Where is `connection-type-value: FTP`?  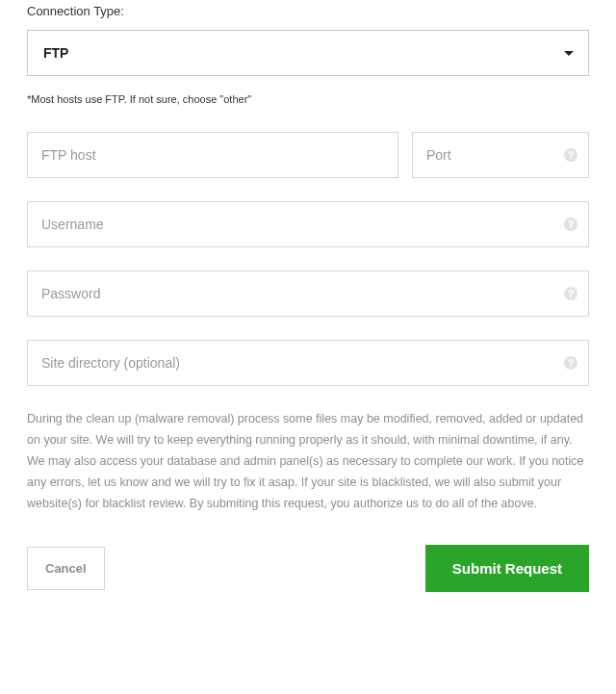 connection-type-value: FTP is located at coordinates (56, 53).